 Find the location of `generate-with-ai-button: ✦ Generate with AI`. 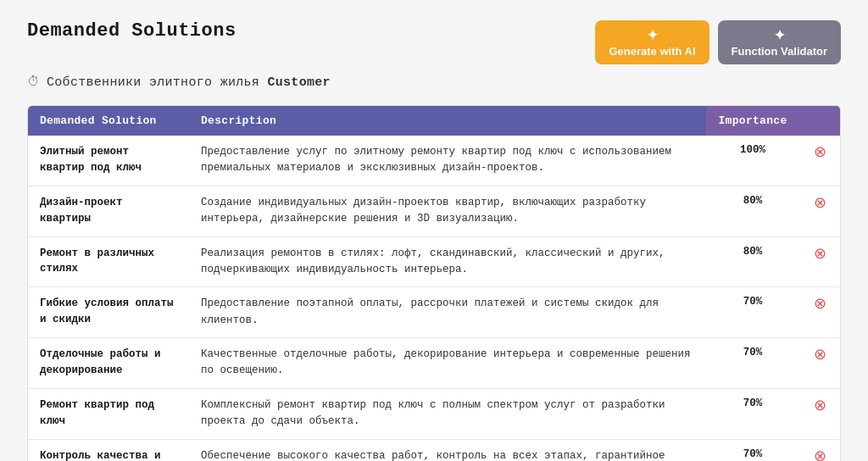

generate-with-ai-button: ✦ Generate with AI is located at coordinates (652, 42).